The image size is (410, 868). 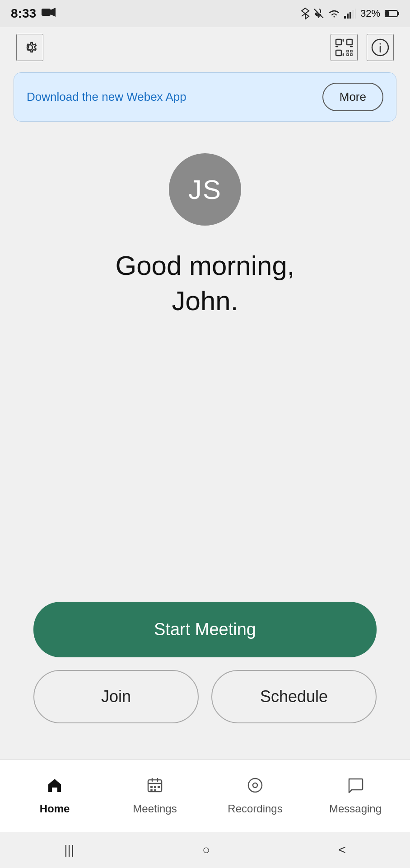 I want to click on greeting-line1: Good morning,, so click(x=205, y=266).